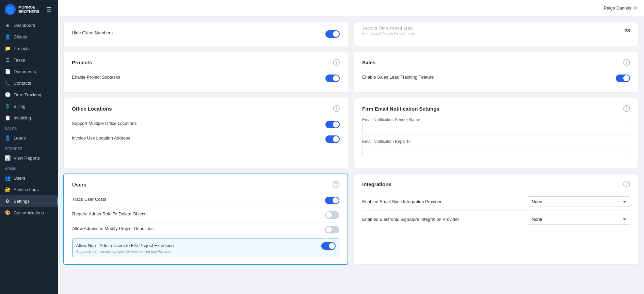 This screenshot has height=294, width=644. What do you see at coordinates (29, 37) in the screenshot?
I see `sidebar-item-clients: 👤 Clients` at bounding box center [29, 37].